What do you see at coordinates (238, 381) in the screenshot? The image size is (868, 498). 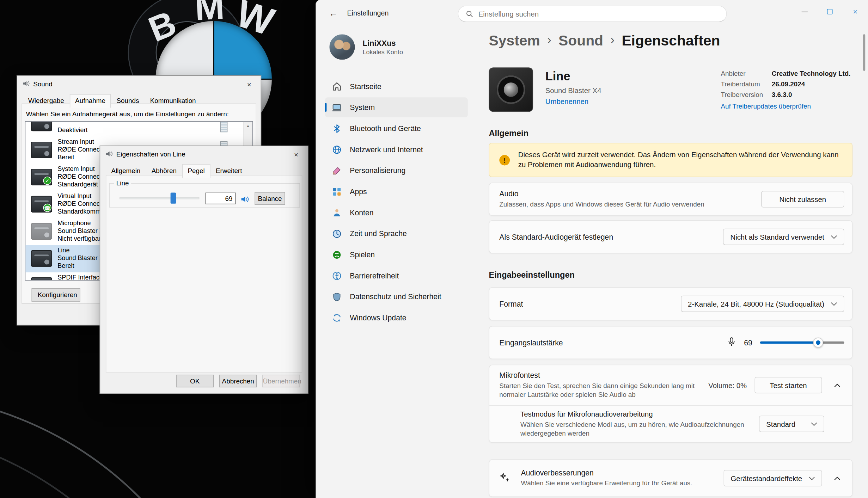 I see `cancel-button: Abbrechen` at bounding box center [238, 381].